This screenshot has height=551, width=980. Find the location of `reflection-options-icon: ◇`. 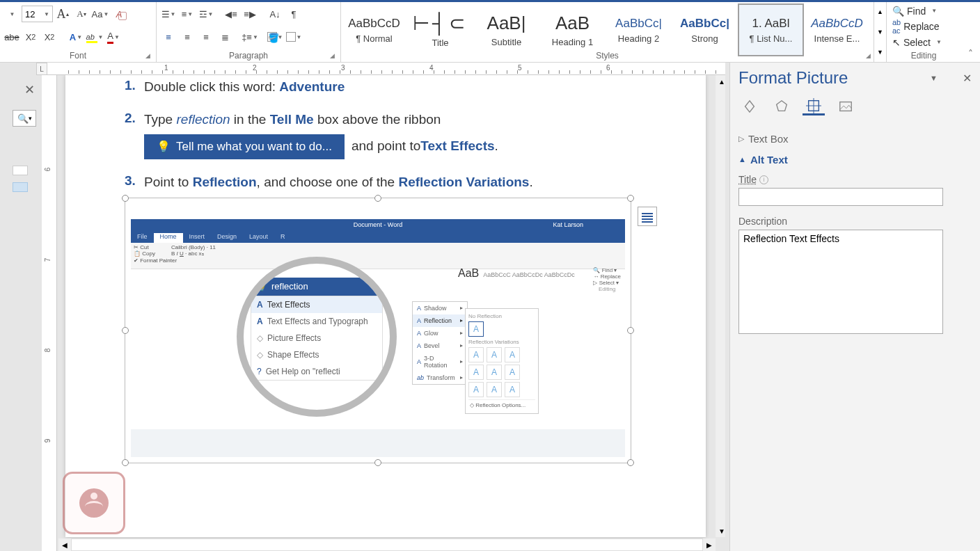

reflection-options-icon: ◇ is located at coordinates (472, 405).